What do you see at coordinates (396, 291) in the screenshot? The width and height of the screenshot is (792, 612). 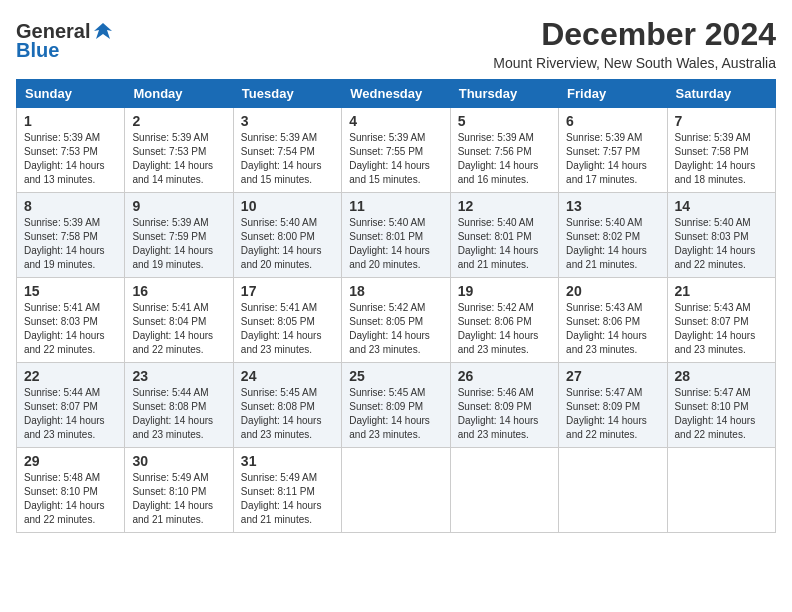 I see `day-number: 18` at bounding box center [396, 291].